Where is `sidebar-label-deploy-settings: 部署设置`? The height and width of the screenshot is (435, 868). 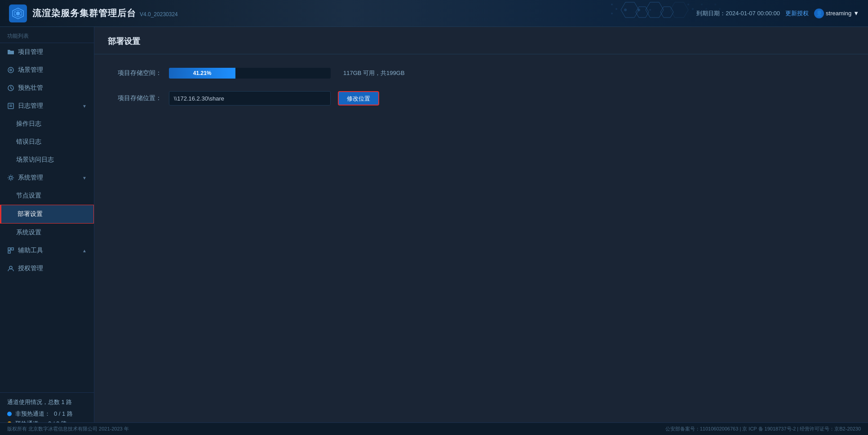
sidebar-label-deploy-settings: 部署设置 is located at coordinates (30, 214).